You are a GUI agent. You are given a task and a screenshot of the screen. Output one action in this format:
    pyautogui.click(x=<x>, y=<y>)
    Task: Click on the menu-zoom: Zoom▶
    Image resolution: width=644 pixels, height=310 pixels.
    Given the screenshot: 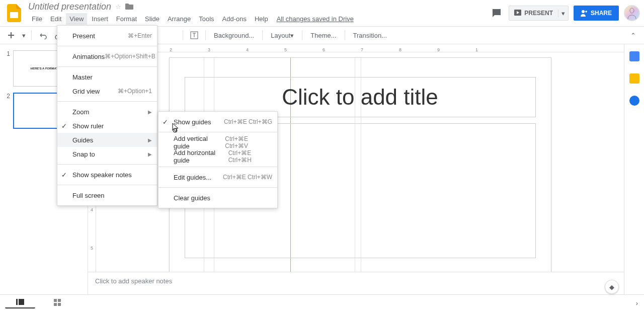 What is the action you would take?
    pyautogui.click(x=107, y=112)
    